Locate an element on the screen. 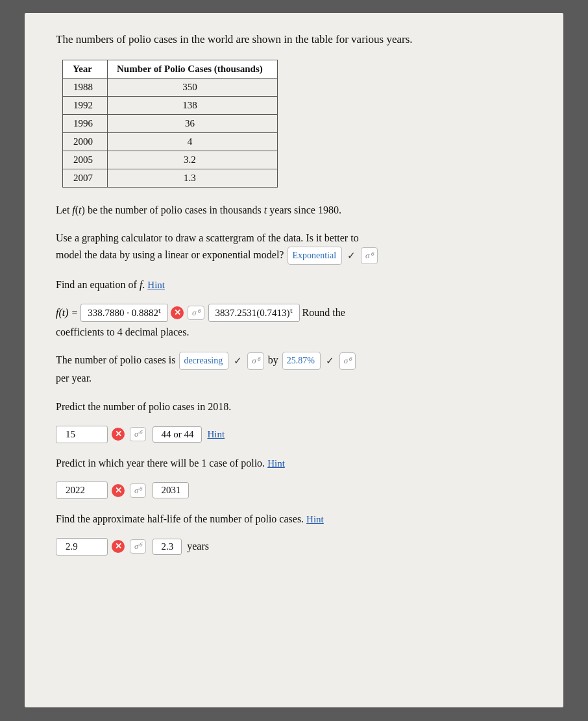 The height and width of the screenshot is (721, 588). sigma-icon-q6: σ⁶ is located at coordinates (138, 491).